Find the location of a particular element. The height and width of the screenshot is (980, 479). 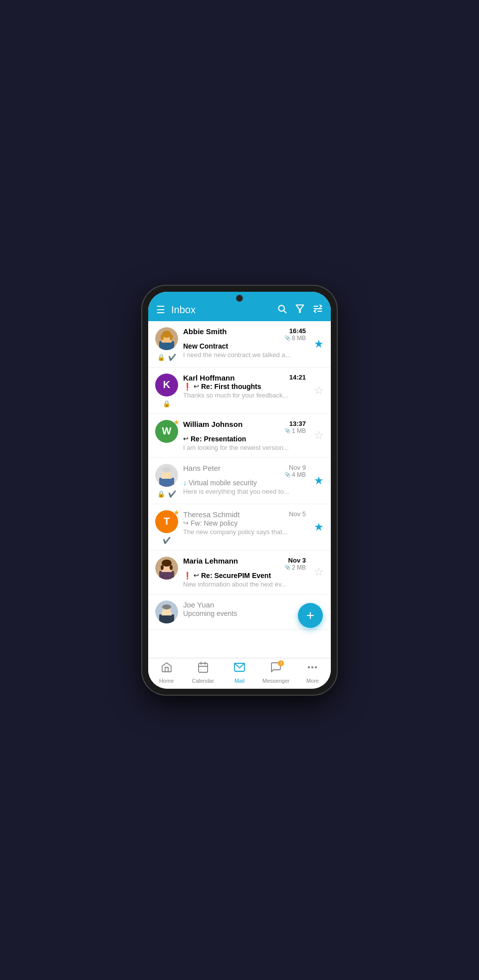

email-meta: 14:21 is located at coordinates (297, 377).